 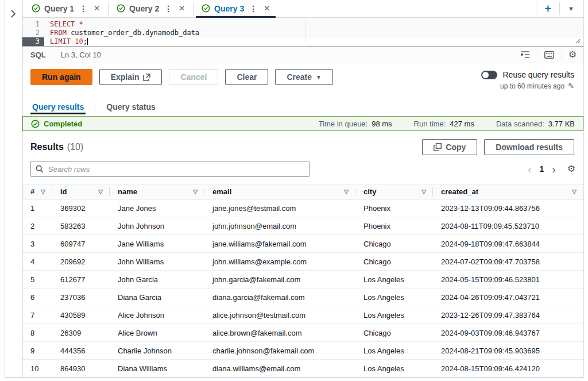 I want to click on download-results-button: Download results, so click(x=529, y=147).